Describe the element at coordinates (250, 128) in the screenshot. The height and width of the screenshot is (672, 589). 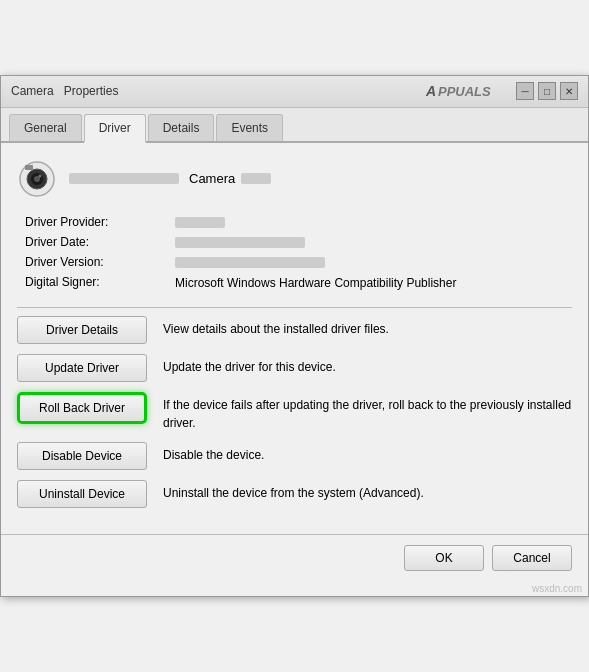
I see `tab-events: Events` at that location.